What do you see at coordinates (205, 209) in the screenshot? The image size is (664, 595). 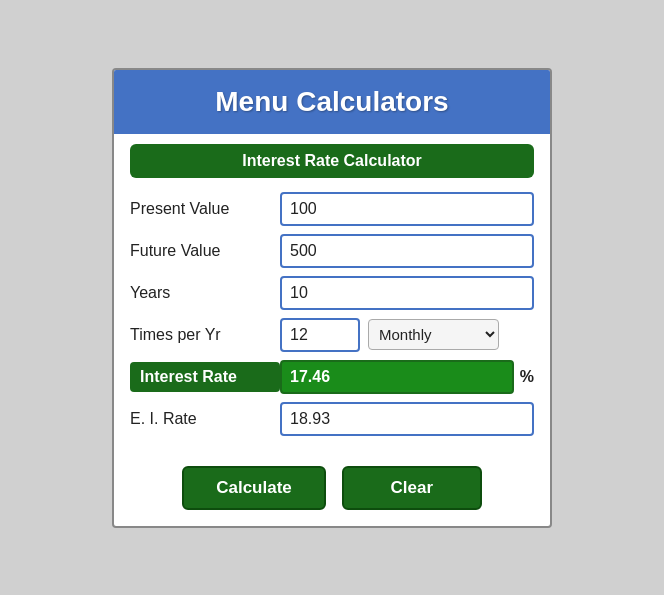 I see `present-value-label: Present Value` at bounding box center [205, 209].